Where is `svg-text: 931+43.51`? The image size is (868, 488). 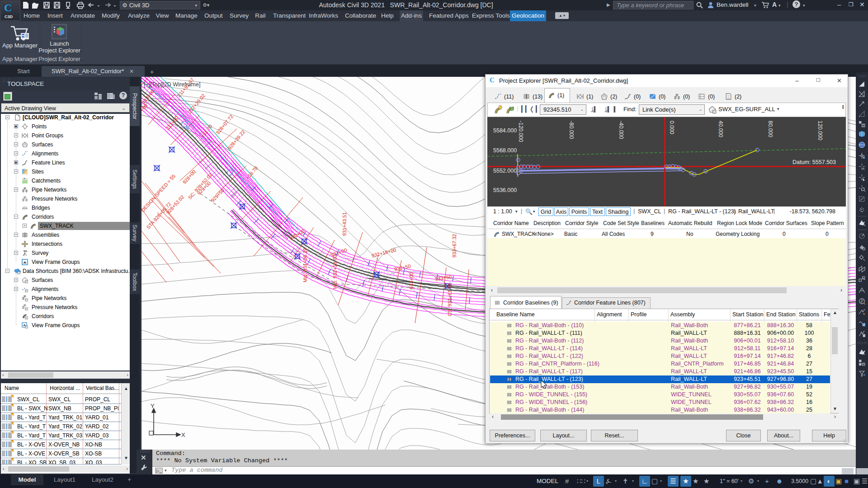
svg-text: 931+43.51 is located at coordinates (344, 224).